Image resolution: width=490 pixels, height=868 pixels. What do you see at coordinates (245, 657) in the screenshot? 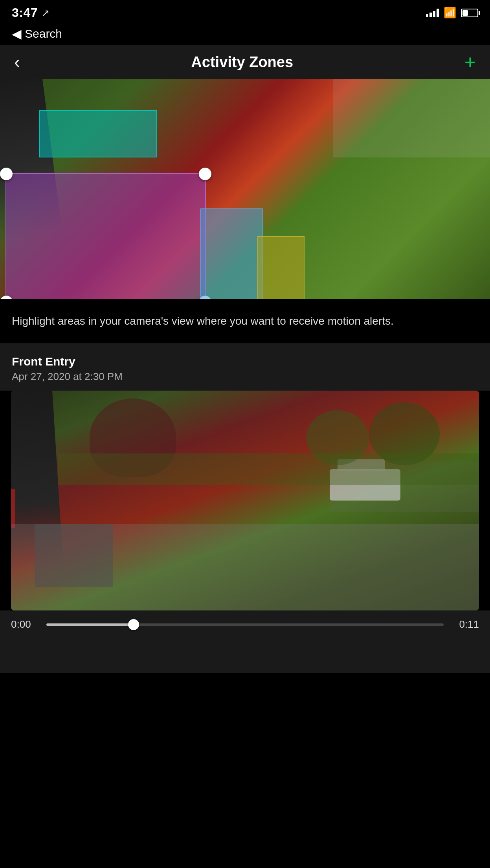
I see `bottom-safe-area` at bounding box center [245, 657].